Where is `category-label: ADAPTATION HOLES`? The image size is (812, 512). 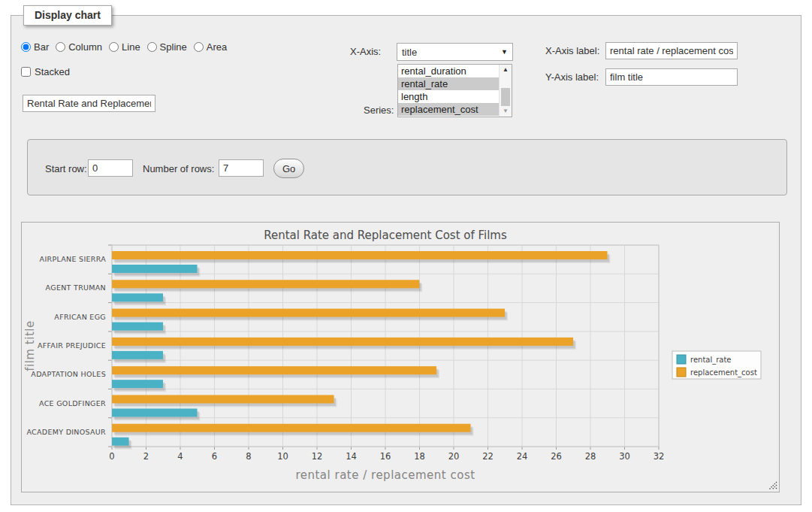
category-label: ADAPTATION HOLES is located at coordinates (68, 374).